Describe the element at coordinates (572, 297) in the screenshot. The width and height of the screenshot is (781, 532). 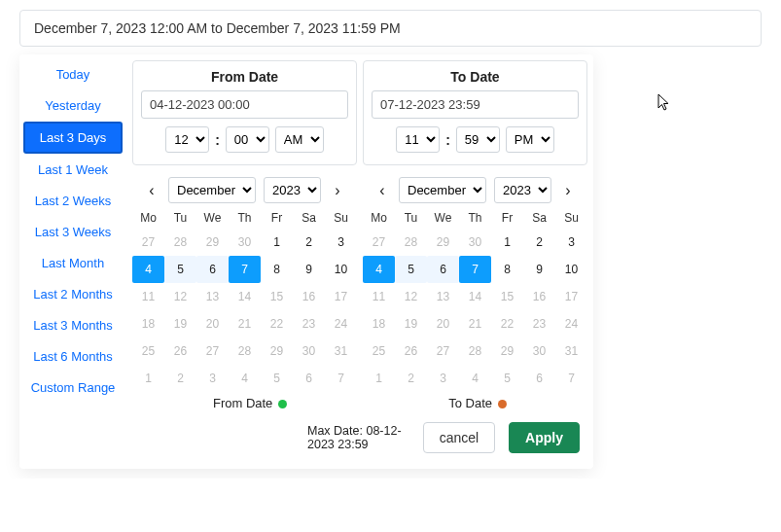
I see `calendar-day: 17` at that location.